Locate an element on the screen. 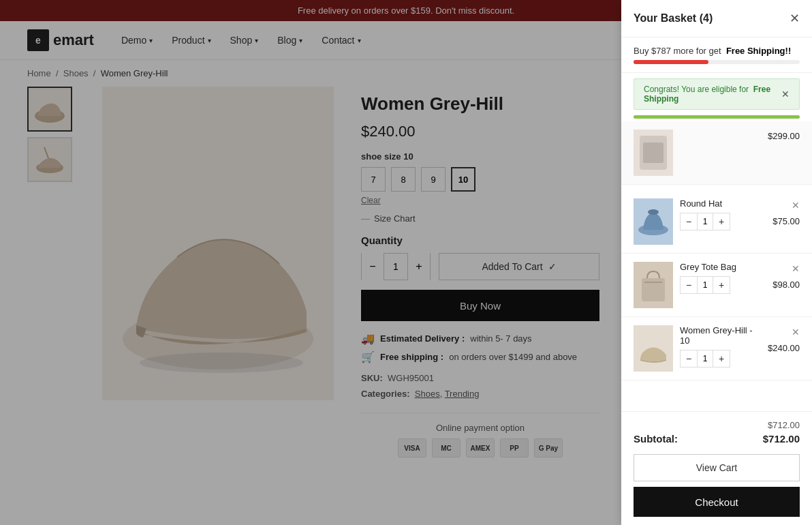 The width and height of the screenshot is (812, 525). cart-close-button: ✕ is located at coordinates (794, 18).